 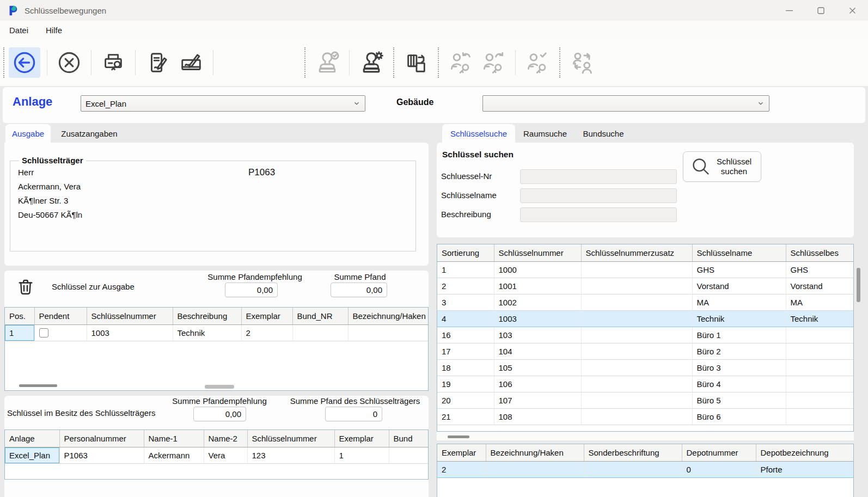 I want to click on delete-button, so click(x=26, y=287).